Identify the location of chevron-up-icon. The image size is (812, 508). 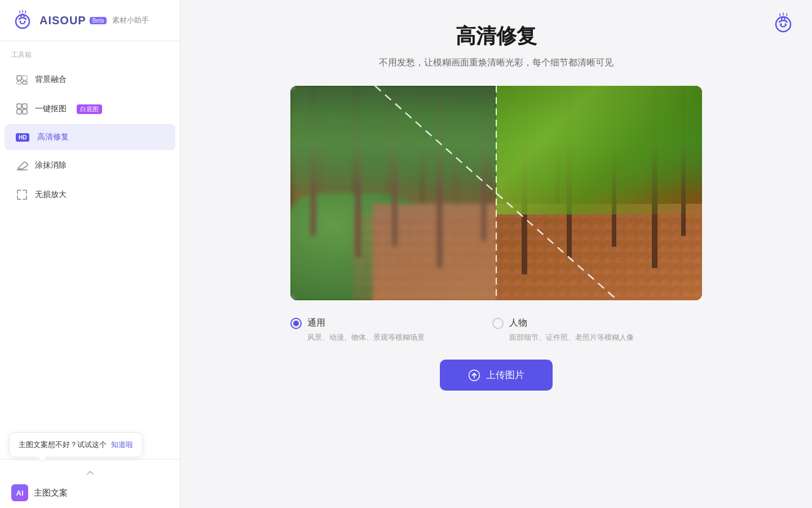
(90, 473).